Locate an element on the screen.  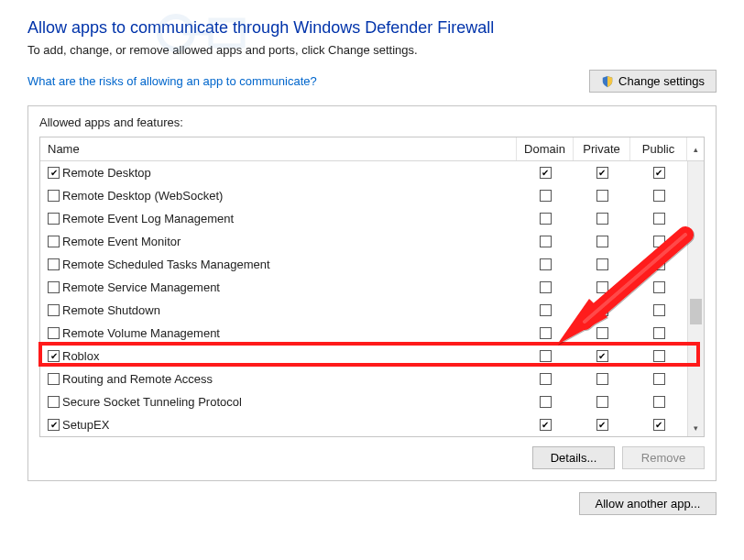
app-name-label: SetupEX is located at coordinates (86, 425).